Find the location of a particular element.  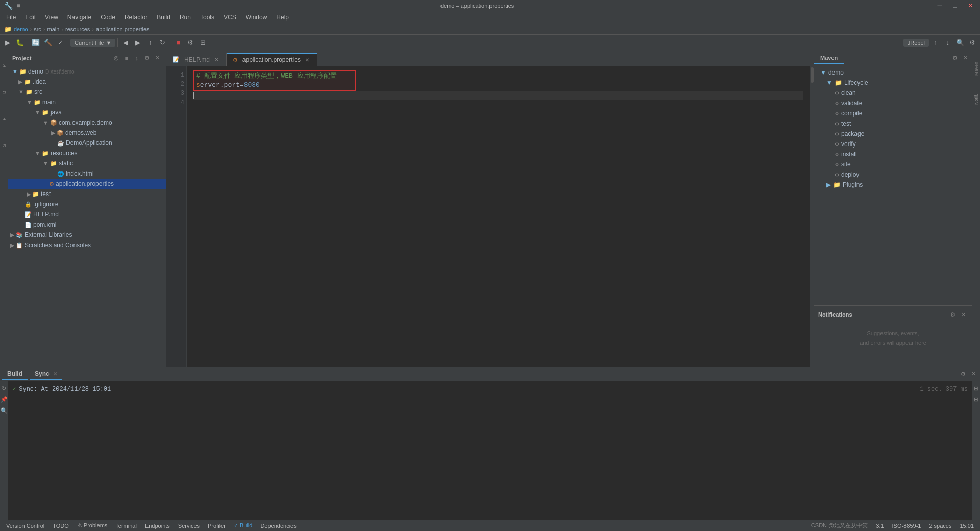

tree-item-app-props: ⚙ application.properties is located at coordinates (87, 184).